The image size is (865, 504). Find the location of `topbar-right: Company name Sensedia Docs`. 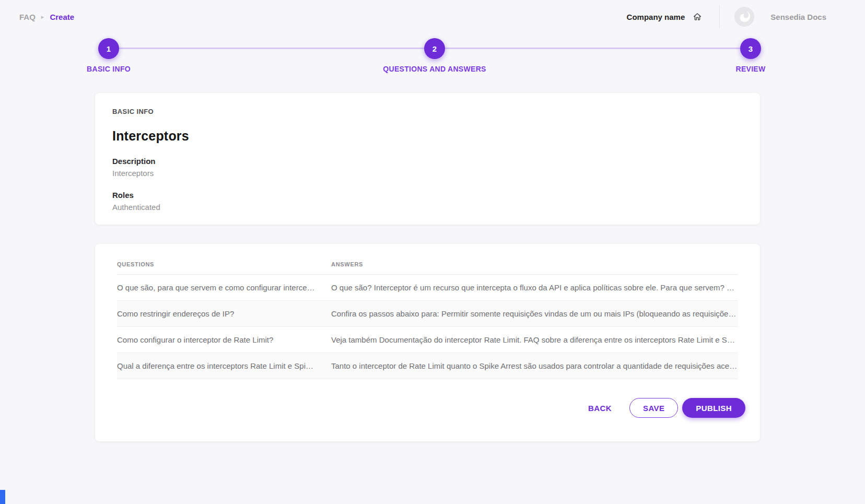

topbar-right: Company name Sensedia Docs is located at coordinates (727, 17).